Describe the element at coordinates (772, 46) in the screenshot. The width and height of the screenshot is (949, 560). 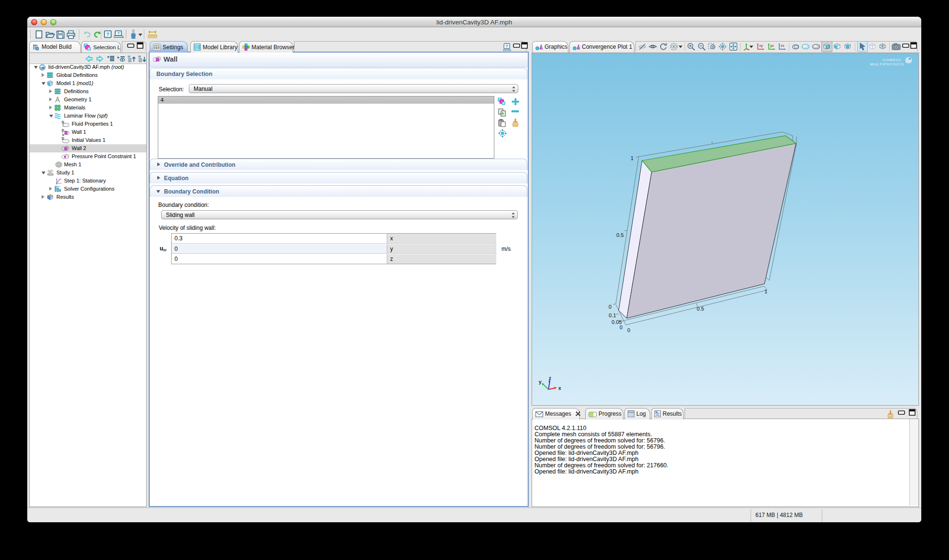
I see `svg-text: yz` at that location.